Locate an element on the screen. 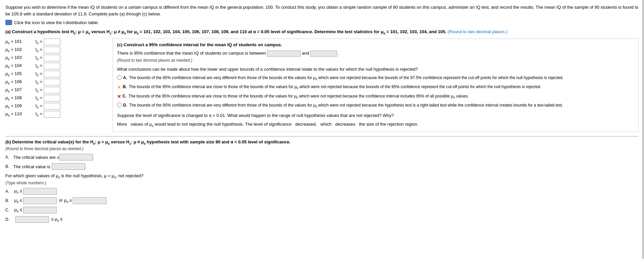  confidence-lower-input is located at coordinates (284, 54).